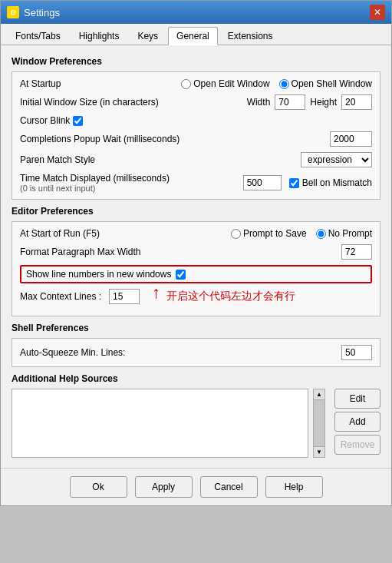 Image resolution: width=392 pixels, height=563 pixels. What do you see at coordinates (338, 183) in the screenshot?
I see `bell-mismatch-label: Bell on Mismatch` at bounding box center [338, 183].